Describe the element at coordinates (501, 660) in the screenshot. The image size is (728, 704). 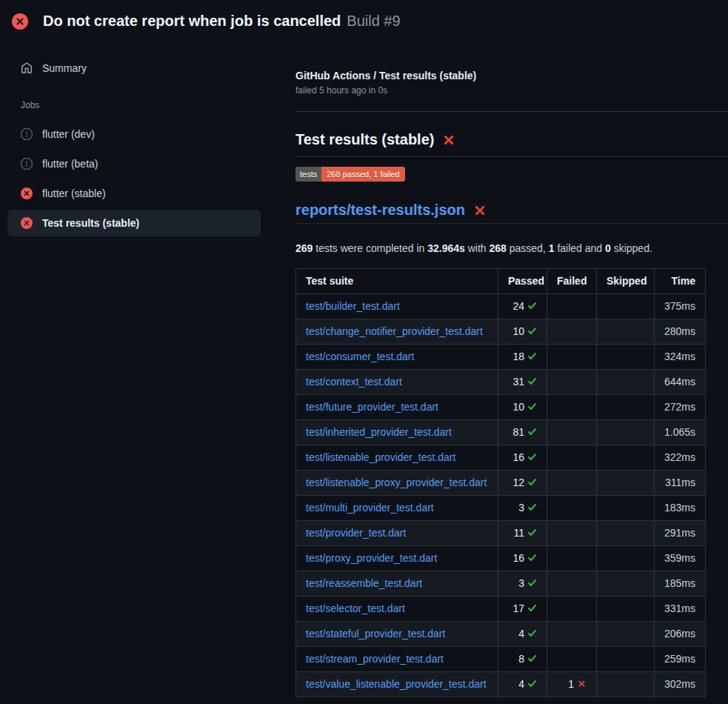
I see `table-row: test/stream_provider_test.dart8259ms` at that location.